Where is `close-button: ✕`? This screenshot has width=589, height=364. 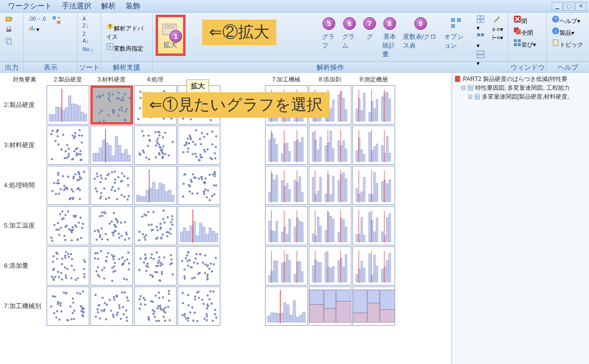
close-button: ✕ is located at coordinates (581, 6).